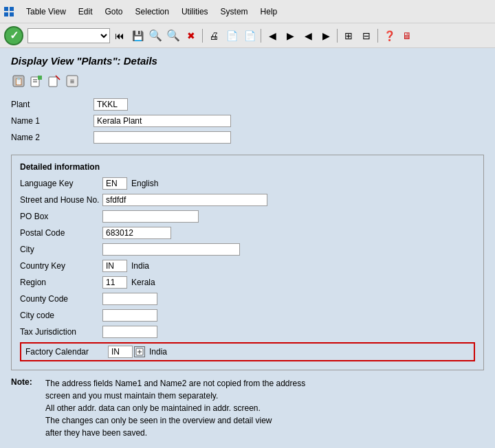 The height and width of the screenshot is (448, 495). Describe the element at coordinates (61, 216) in the screenshot. I see `po-box-label: PO Box` at that location.